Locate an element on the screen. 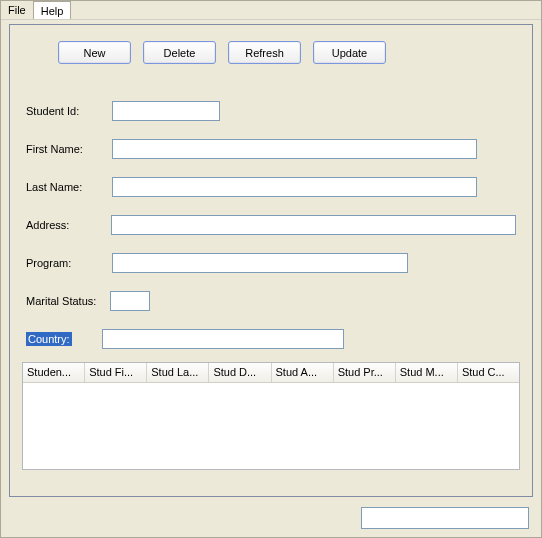 The image size is (542, 538). label-marital-status: Marital Status: is located at coordinates (69, 301).